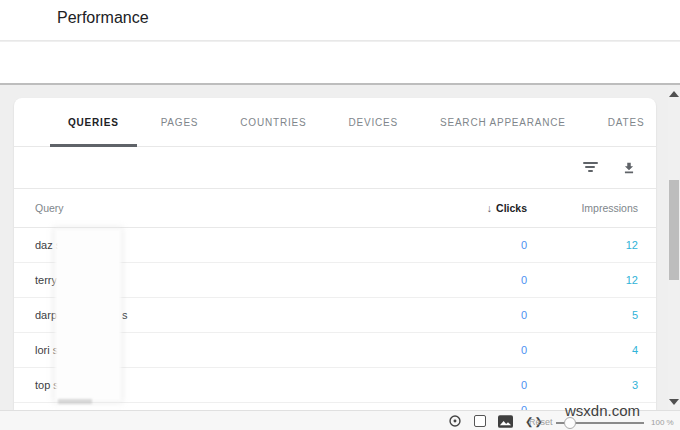  Describe the element at coordinates (600, 423) in the screenshot. I see `zoom-slider` at that location.